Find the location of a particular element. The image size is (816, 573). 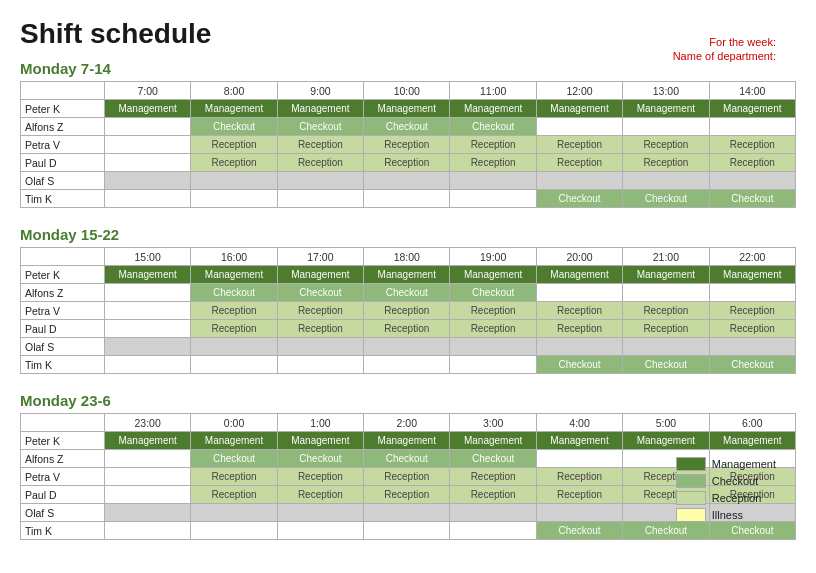

header-name-col is located at coordinates (63, 423).